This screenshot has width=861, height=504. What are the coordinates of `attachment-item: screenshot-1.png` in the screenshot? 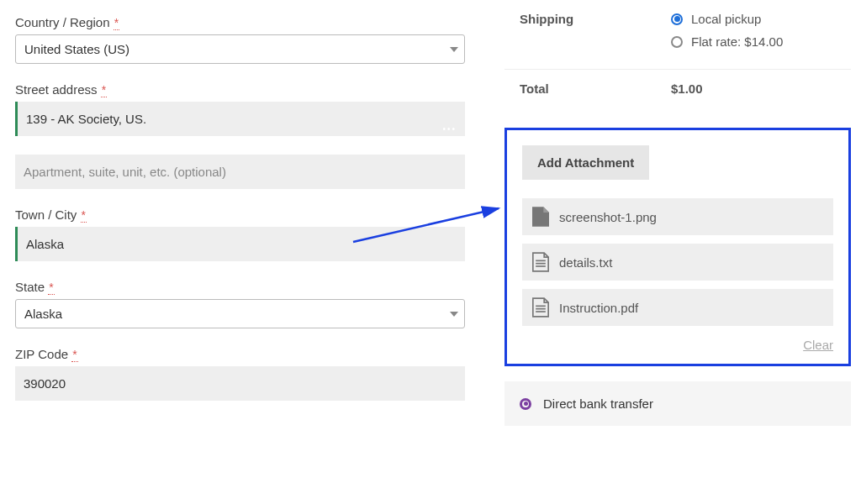 It's located at (678, 217).